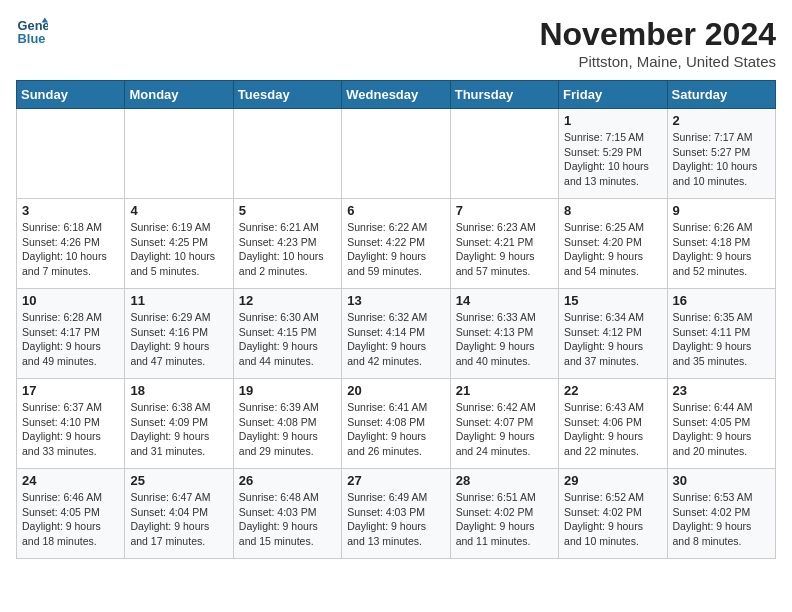  Describe the element at coordinates (288, 340) in the screenshot. I see `day-info: Sunrise: 6:30 AM Sunset: 4:15 PM Dayligh…` at that location.